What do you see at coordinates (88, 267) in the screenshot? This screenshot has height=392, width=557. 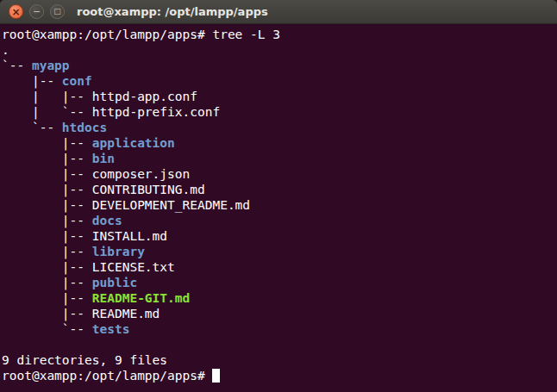 I see `terminal-text: |-- LICENSE.txt` at bounding box center [88, 267].